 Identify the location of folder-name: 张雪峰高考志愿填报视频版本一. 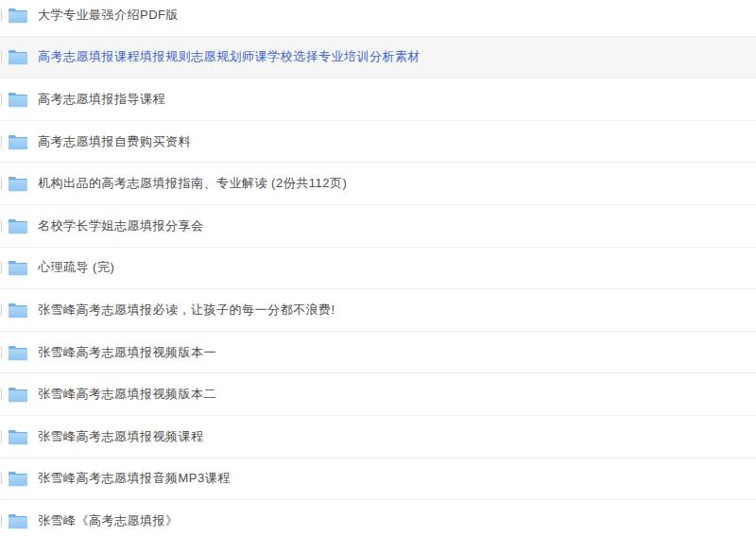
(127, 353).